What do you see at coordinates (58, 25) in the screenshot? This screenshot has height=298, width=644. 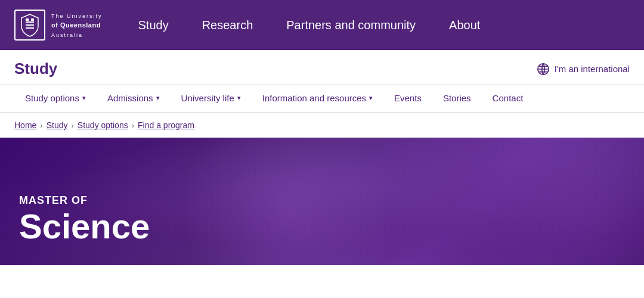 I see `logo: The University of Queensland Australia` at bounding box center [58, 25].